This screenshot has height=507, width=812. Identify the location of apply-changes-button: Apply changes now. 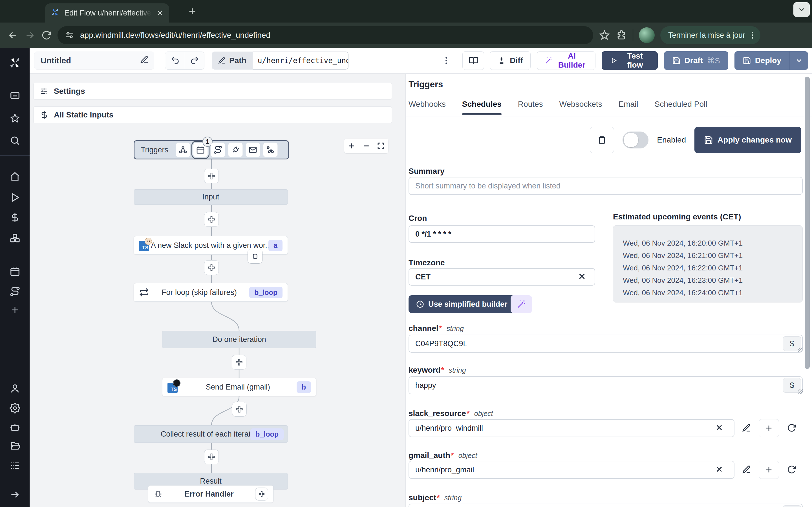
(748, 140).